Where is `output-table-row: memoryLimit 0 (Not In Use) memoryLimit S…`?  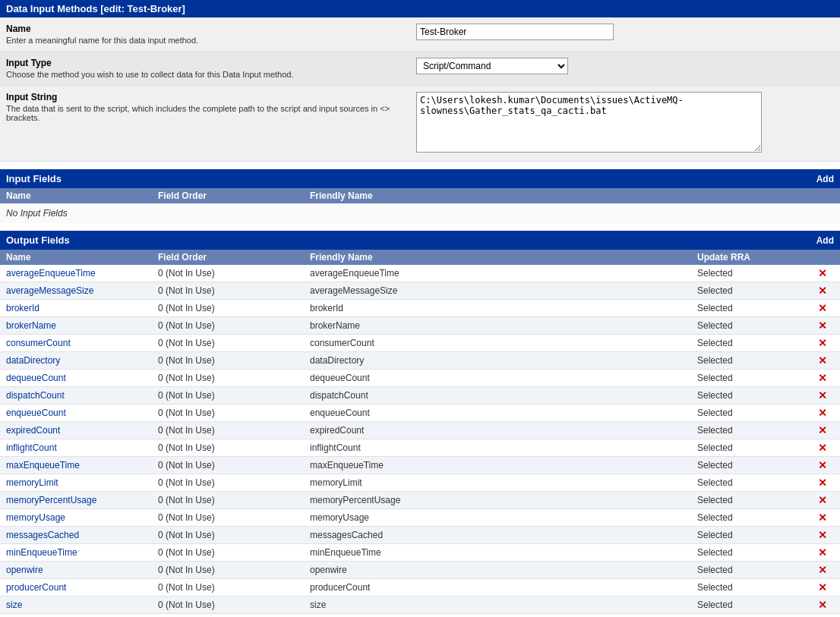
output-table-row: memoryLimit 0 (Not In Use) memoryLimit S… is located at coordinates (420, 483).